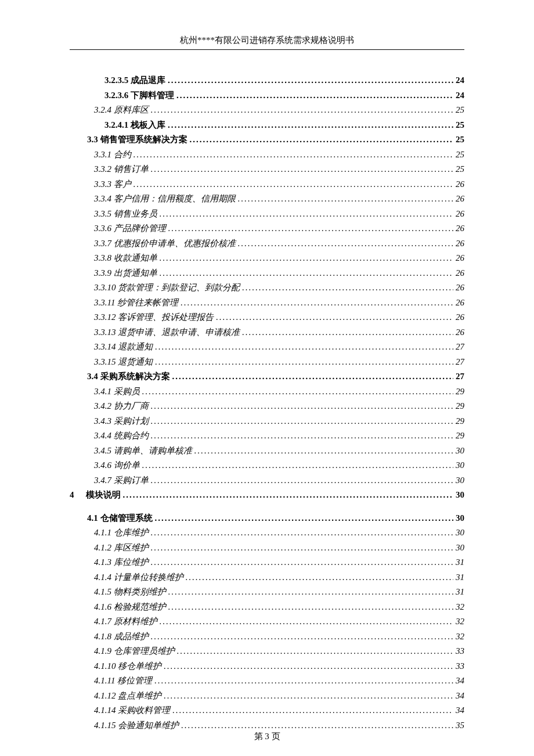 The height and width of the screenshot is (756, 534). I want to click on toc-entry-label: 3.3 销售管理系统解决方案, so click(138, 140).